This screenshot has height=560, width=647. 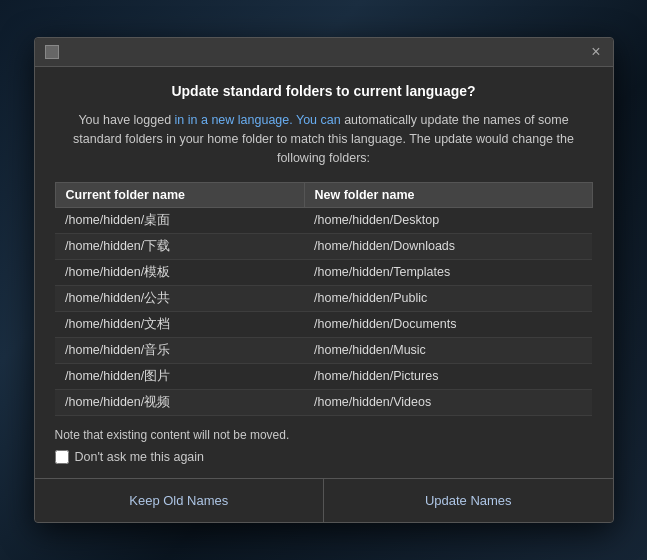 What do you see at coordinates (324, 324) in the screenshot?
I see `table-row: /home/hidden/文档/home/hidden/Documents` at bounding box center [324, 324].